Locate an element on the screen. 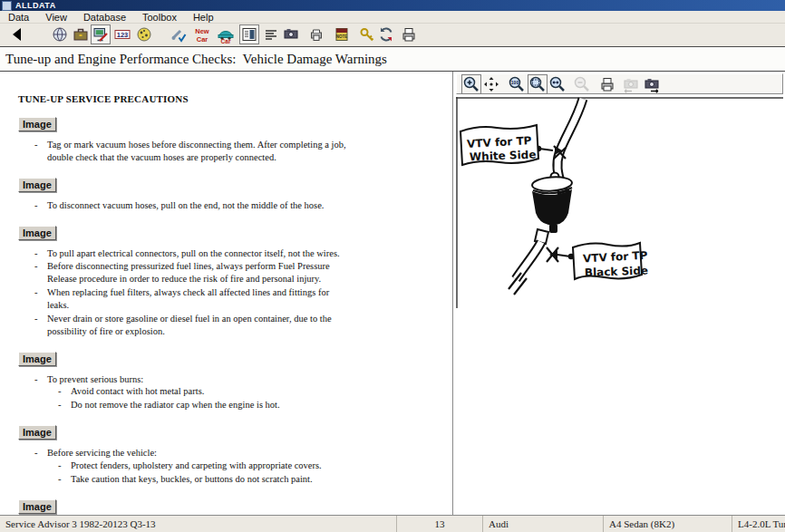 Image resolution: width=785 pixels, height=532 pixels. white-side-tag: VTV for TP White Side is located at coordinates (499, 145).